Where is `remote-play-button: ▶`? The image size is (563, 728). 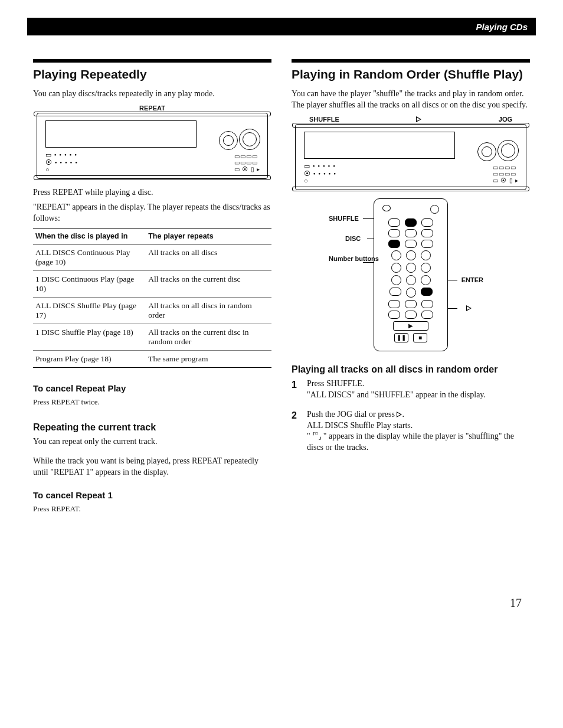
remote-play-button: ▶ is located at coordinates (411, 326).